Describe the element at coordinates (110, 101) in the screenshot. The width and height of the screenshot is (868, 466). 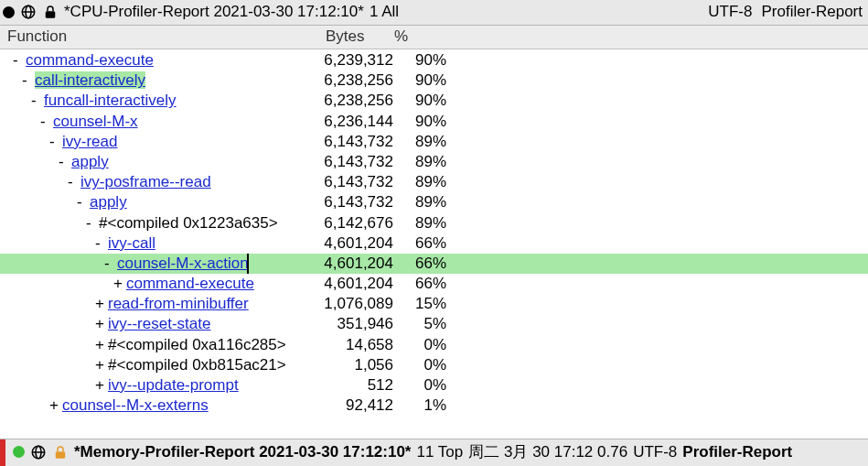
I see `function-name: funcall-interactively` at that location.